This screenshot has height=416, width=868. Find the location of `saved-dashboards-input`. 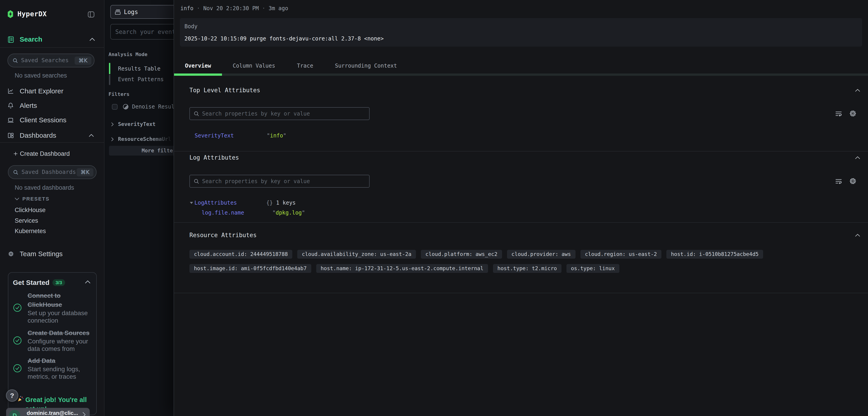

saved-dashboards-input is located at coordinates (50, 172).